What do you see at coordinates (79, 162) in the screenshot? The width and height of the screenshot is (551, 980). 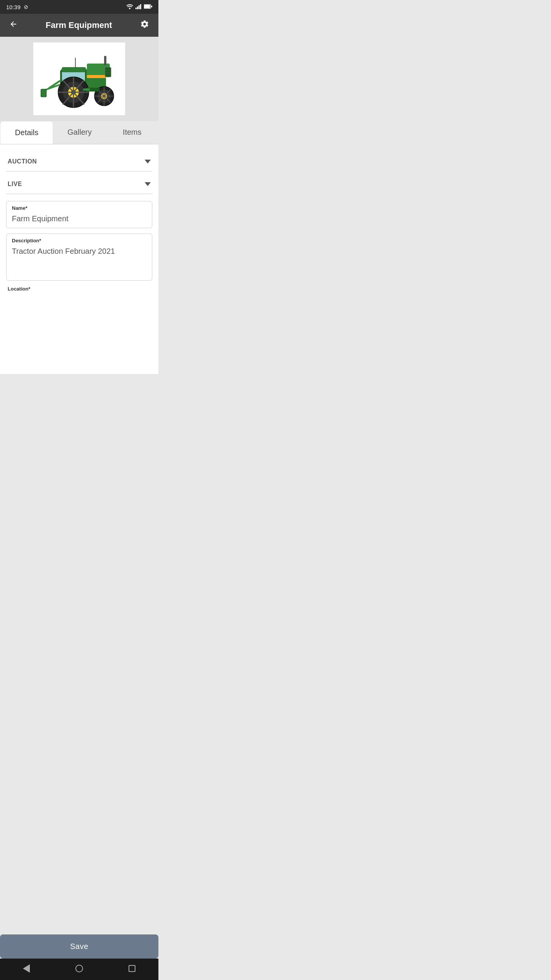 I see `auction-dropdown: AUCTION` at bounding box center [79, 162].